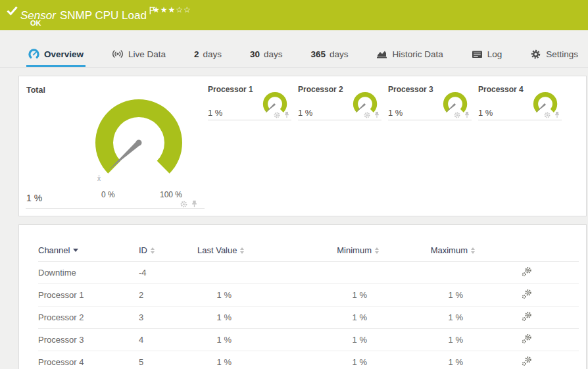  What do you see at coordinates (478, 54) in the screenshot?
I see `log-icon` at bounding box center [478, 54].